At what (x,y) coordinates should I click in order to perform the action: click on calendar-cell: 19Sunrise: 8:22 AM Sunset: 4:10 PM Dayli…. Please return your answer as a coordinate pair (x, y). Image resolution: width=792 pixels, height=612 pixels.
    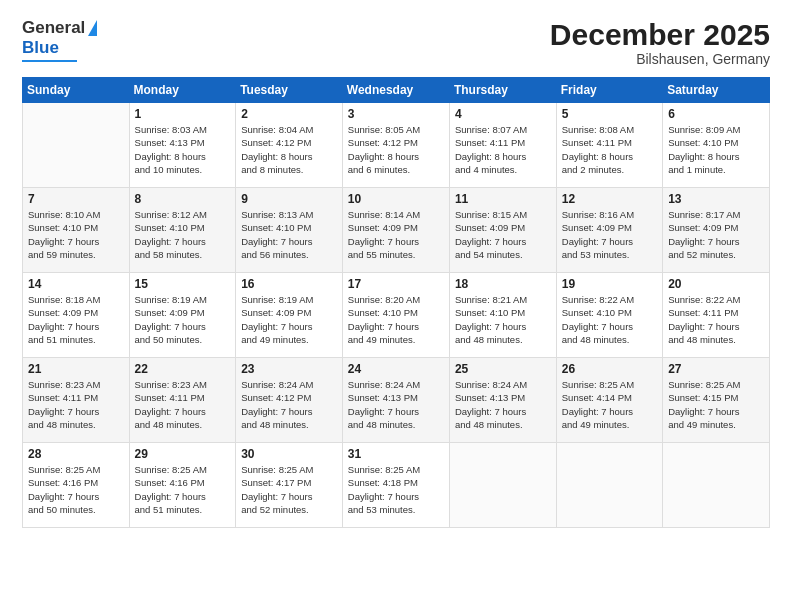
    Looking at the image, I should click on (609, 316).